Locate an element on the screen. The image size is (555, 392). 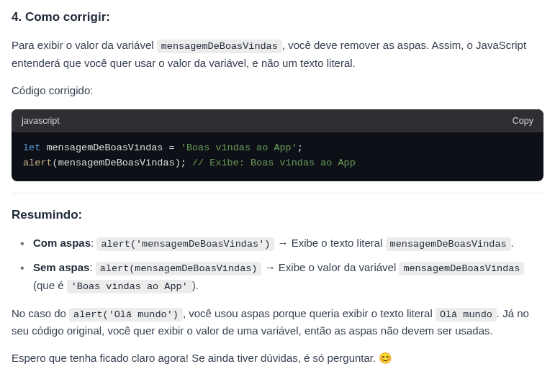
list-item: Sem aspas: alert(mensagemDeBoasVindas) →… is located at coordinates (282, 276).